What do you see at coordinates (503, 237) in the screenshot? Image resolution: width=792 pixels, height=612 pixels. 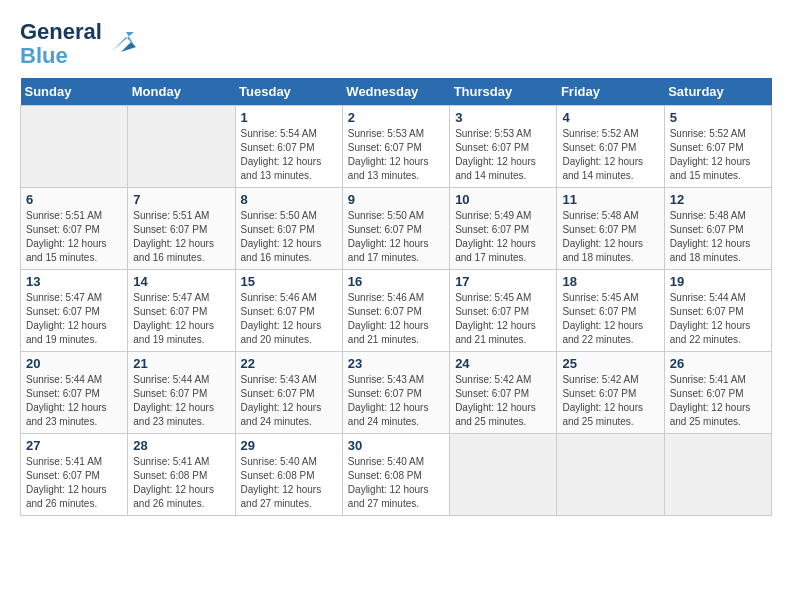 I see `day-info: Sunrise: 5:49 AM Sunset: 6:07 PM Dayligh…` at bounding box center [503, 237].